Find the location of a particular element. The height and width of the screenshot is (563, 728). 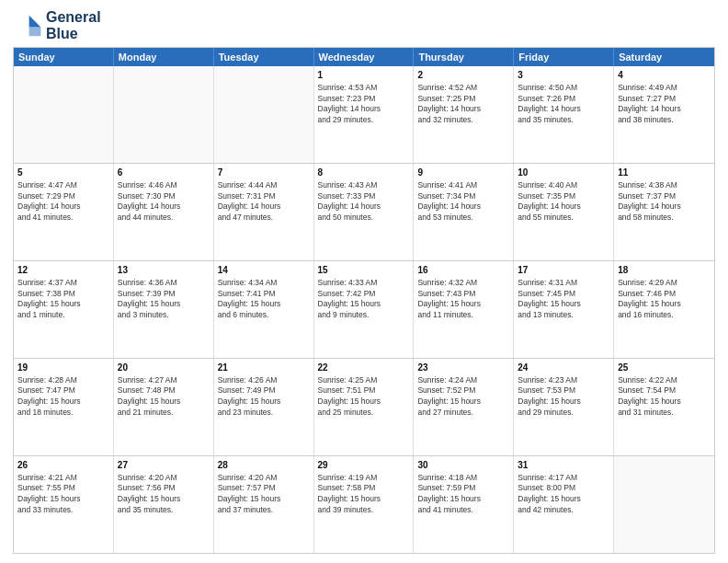

header-day-thursday: Thursday is located at coordinates (463, 57).